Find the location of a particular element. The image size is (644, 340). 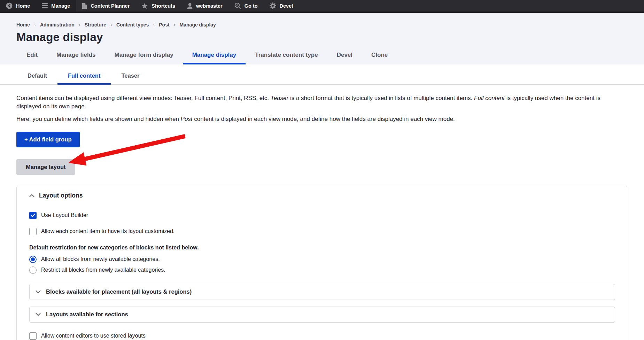

tab-manage-display: Manage display is located at coordinates (215, 57).